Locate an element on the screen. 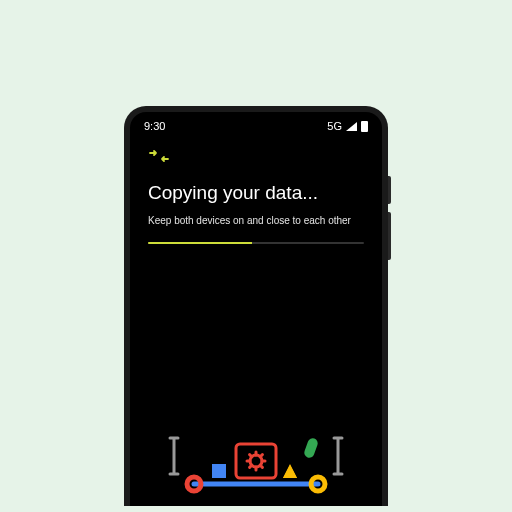 The width and height of the screenshot is (512, 512). battery-icon is located at coordinates (364, 126).